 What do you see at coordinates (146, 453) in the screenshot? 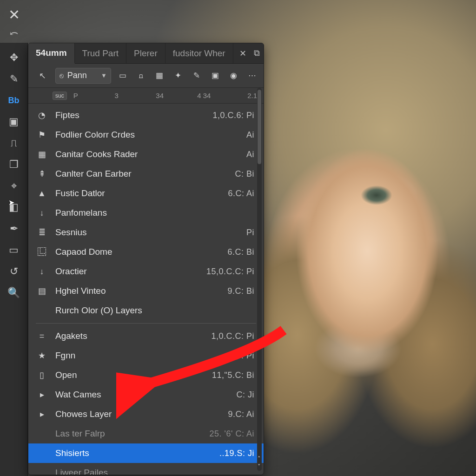
I see `menu-item: Shisierts..19.S: Ji` at bounding box center [146, 453].